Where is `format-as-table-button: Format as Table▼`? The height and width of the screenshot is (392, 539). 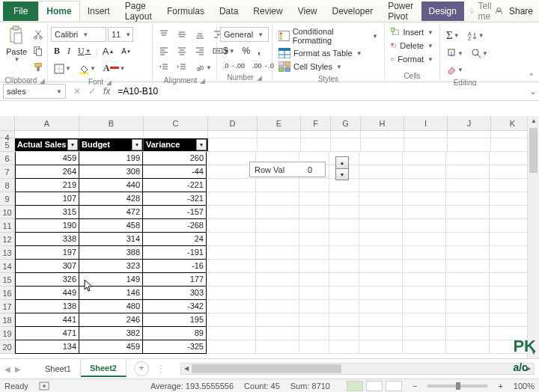 format-as-table-button: Format as Table▼ is located at coordinates (328, 53).